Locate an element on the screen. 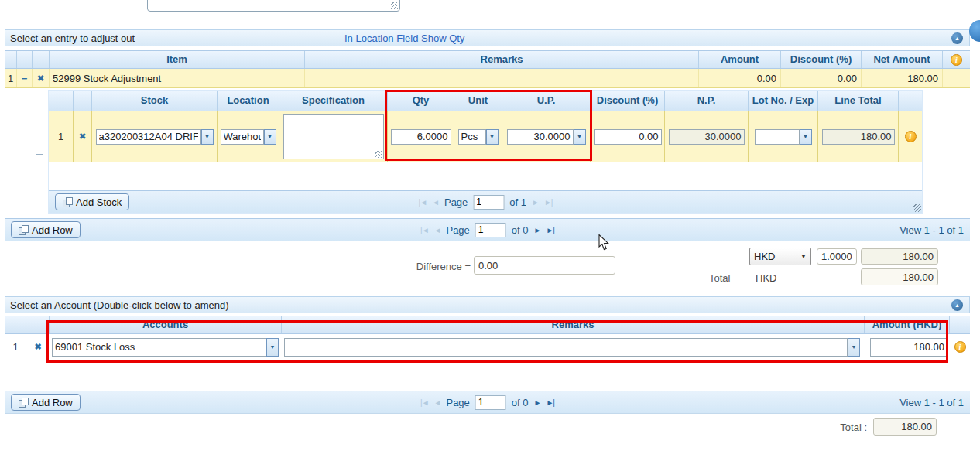  sub-delete-cell: ✖ is located at coordinates (83, 136).